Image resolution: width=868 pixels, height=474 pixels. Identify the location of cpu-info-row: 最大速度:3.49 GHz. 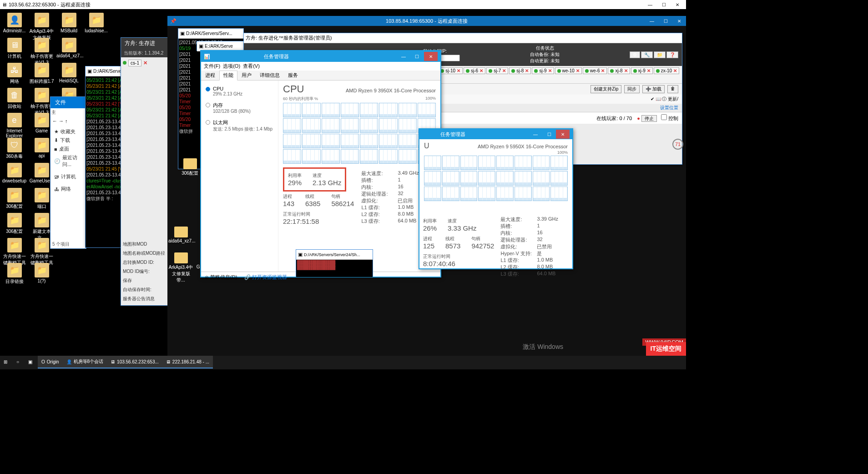
(390, 174).